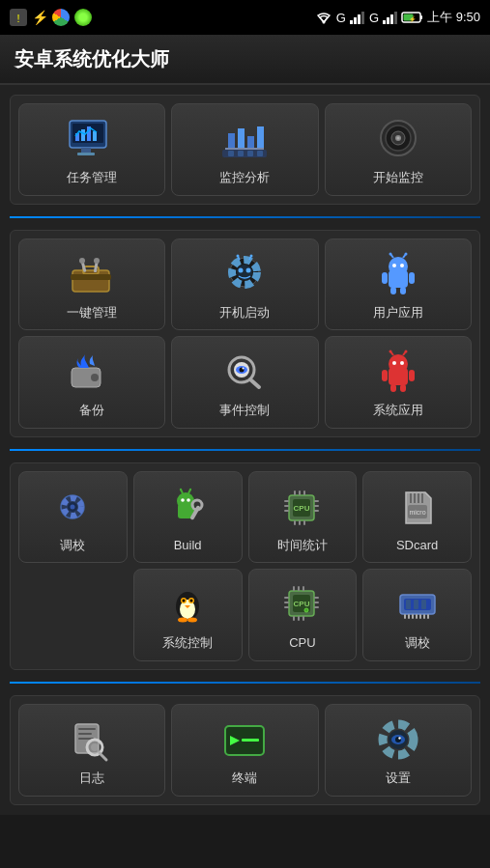 The height and width of the screenshot is (868, 490). Describe the element at coordinates (245, 150) in the screenshot. I see `monitor-analysis-cell: 监控分析` at that location.